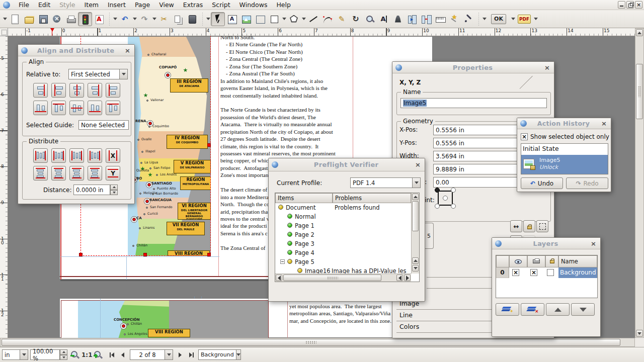 This screenshot has height=362, width=644. Describe the element at coordinates (398, 19) in the screenshot. I see `story-editor-button` at that location.